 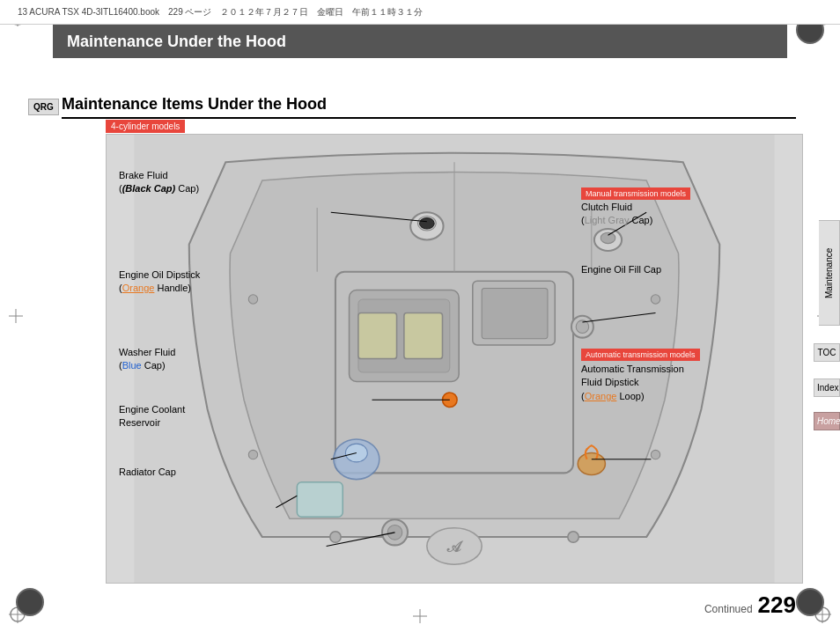 What do you see at coordinates (729, 609) in the screenshot?
I see `continued-text: Continued` at bounding box center [729, 609].